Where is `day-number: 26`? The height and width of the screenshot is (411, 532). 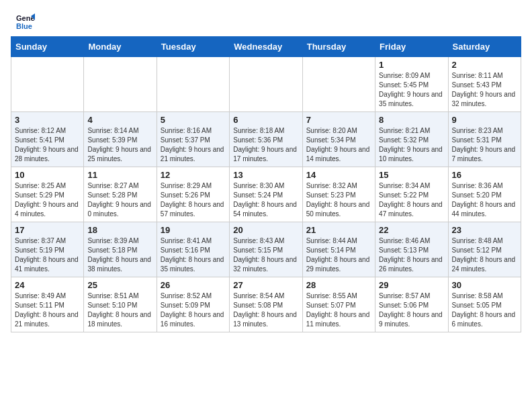 day-number: 26 is located at coordinates (193, 285).